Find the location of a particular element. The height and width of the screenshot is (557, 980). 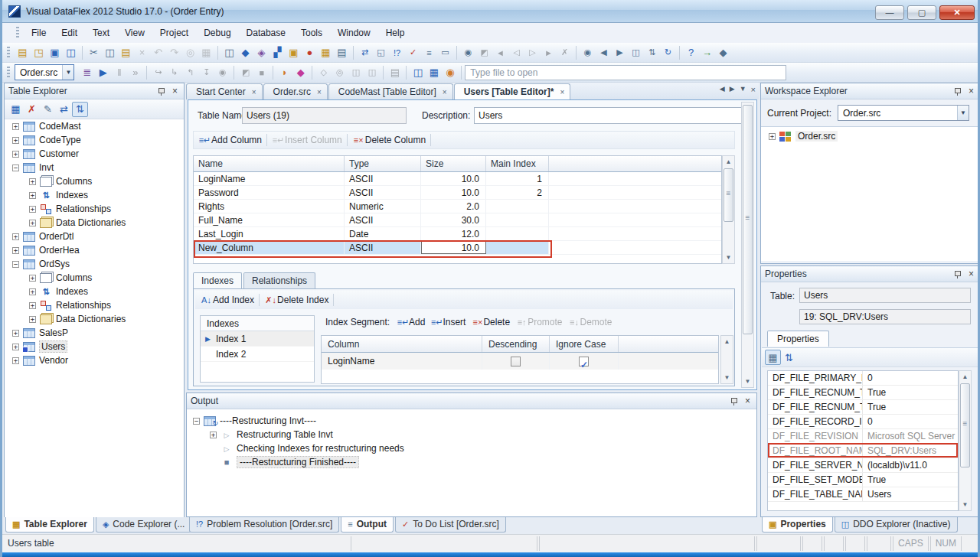

first-bookmark-button: ◄ is located at coordinates (501, 53).